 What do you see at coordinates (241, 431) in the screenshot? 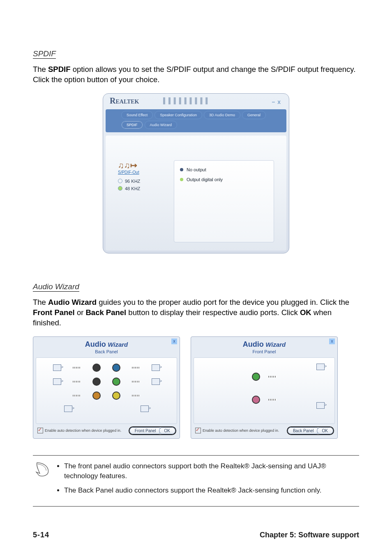
I see `auto-detect-label: Enable auto detection when device plugge…` at bounding box center [241, 431].